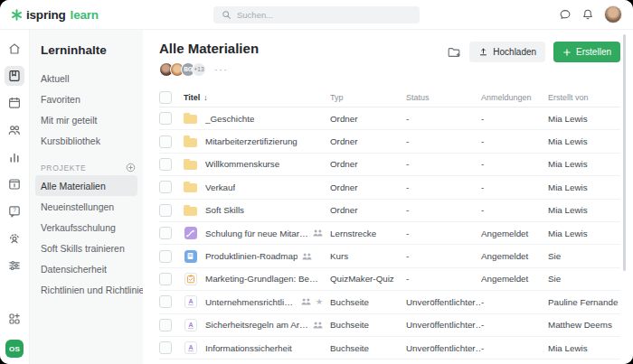 This screenshot has width=633, height=364. What do you see at coordinates (268, 164) in the screenshot?
I see `cell-title: Willkommenskurse` at bounding box center [268, 164].